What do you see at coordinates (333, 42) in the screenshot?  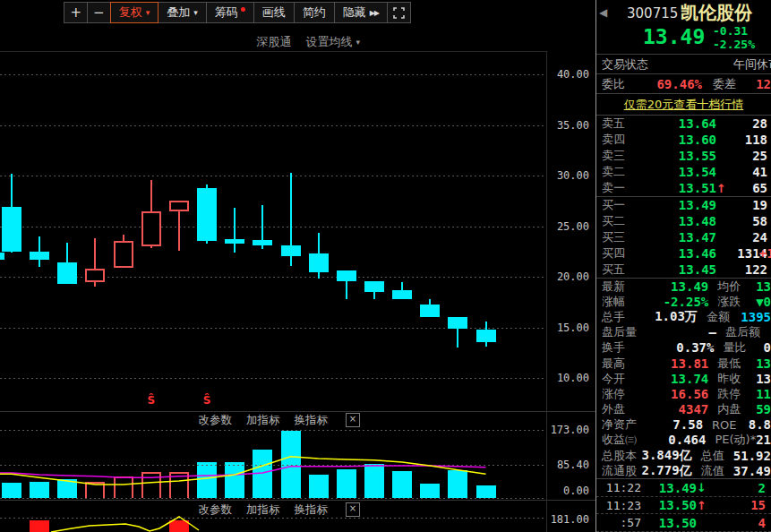 I see `ma-setting-dropdown: 设置均线 ▾` at bounding box center [333, 42].